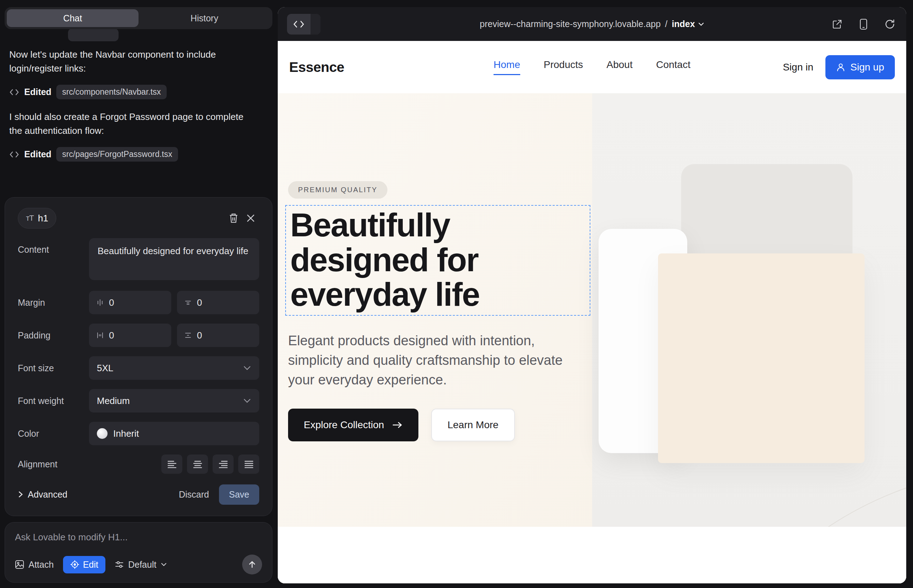  Describe the element at coordinates (473, 425) in the screenshot. I see `learn-more-button: Learn More` at that location.